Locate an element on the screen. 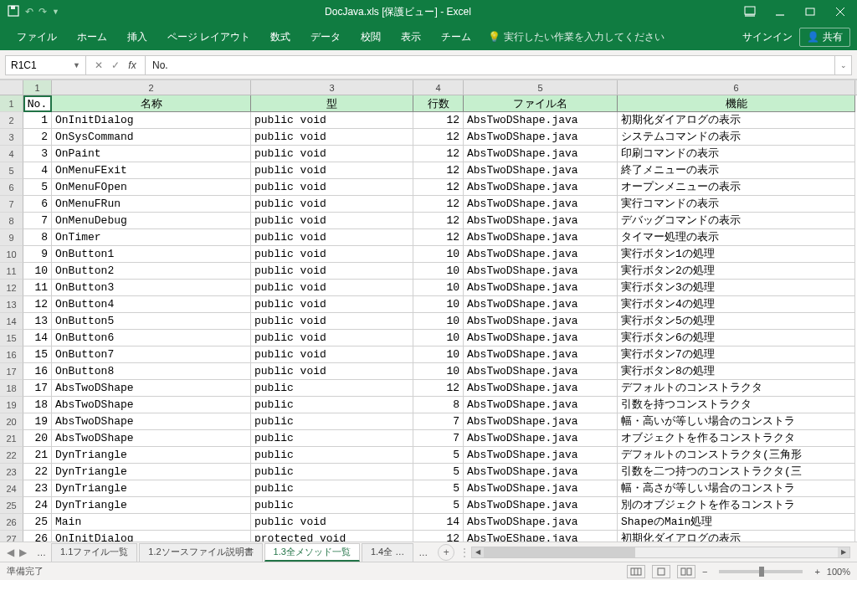 The image size is (857, 616). cell: 引数を持つコンストラクタ is located at coordinates (736, 405).